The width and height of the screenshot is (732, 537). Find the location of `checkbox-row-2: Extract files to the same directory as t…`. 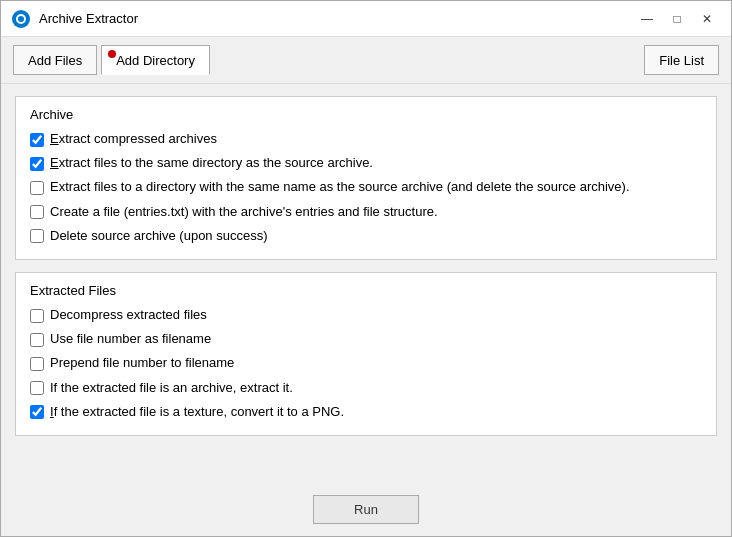

checkbox-row-2: Extract files to the same directory as t… is located at coordinates (366, 163).